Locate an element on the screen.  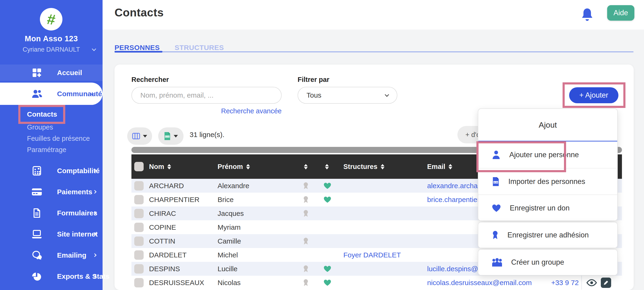
menu-item-ajouter-personne: Ajouter une personne is located at coordinates (548, 155).